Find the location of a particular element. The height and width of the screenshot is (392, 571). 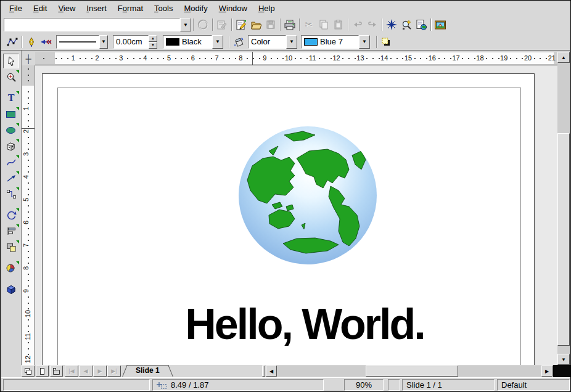

tool-curve-button is located at coordinates (11, 162).